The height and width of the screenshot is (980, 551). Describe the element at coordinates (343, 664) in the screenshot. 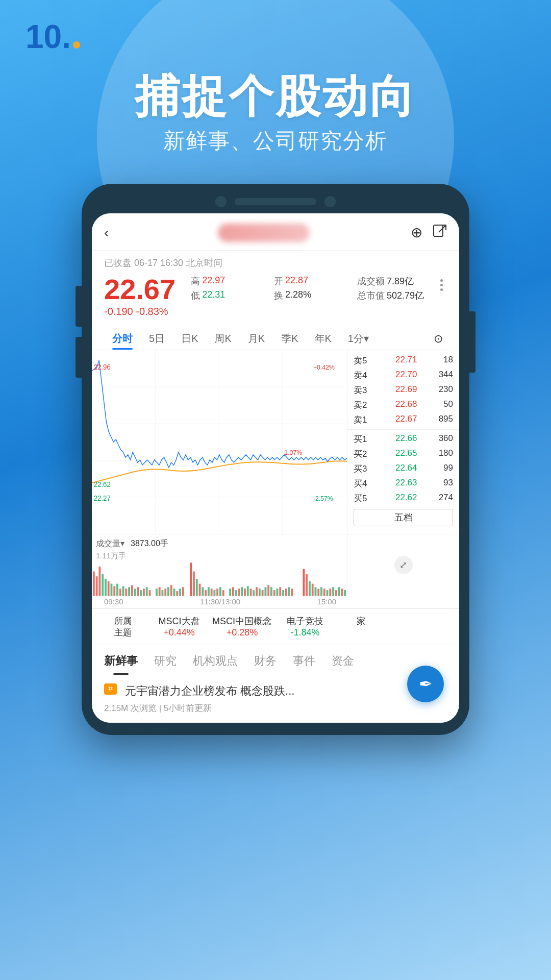

I see `tab-funds: 资金` at that location.